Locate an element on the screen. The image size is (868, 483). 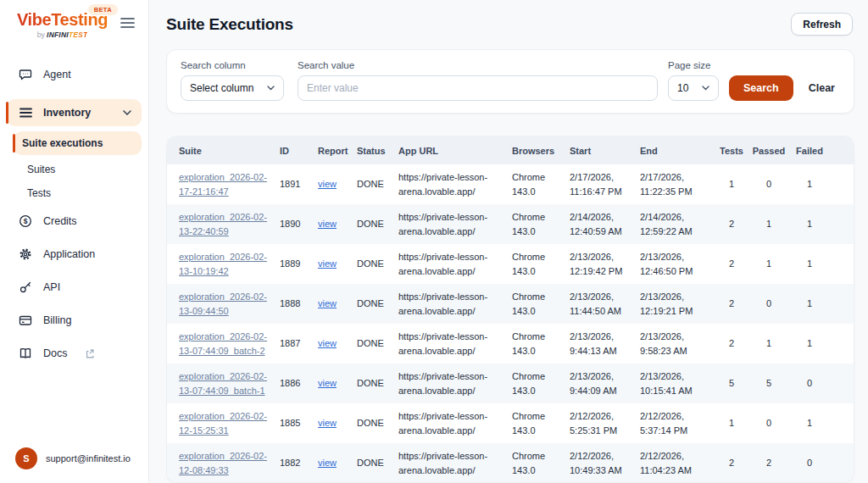
cell-failed: 0 is located at coordinates (810, 383).